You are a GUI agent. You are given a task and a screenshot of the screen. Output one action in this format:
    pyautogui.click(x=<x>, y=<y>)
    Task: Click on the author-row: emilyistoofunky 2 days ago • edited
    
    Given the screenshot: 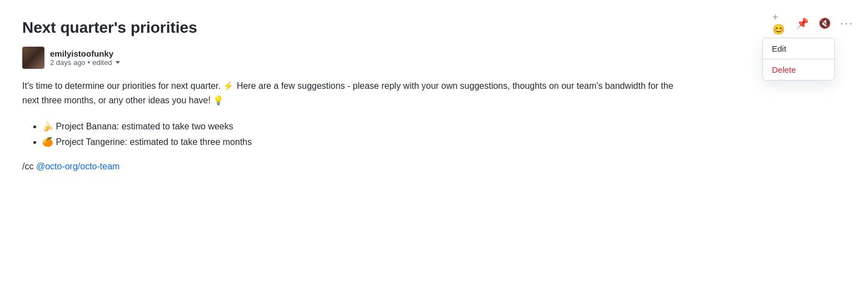 What is the action you would take?
    pyautogui.click(x=434, y=58)
    